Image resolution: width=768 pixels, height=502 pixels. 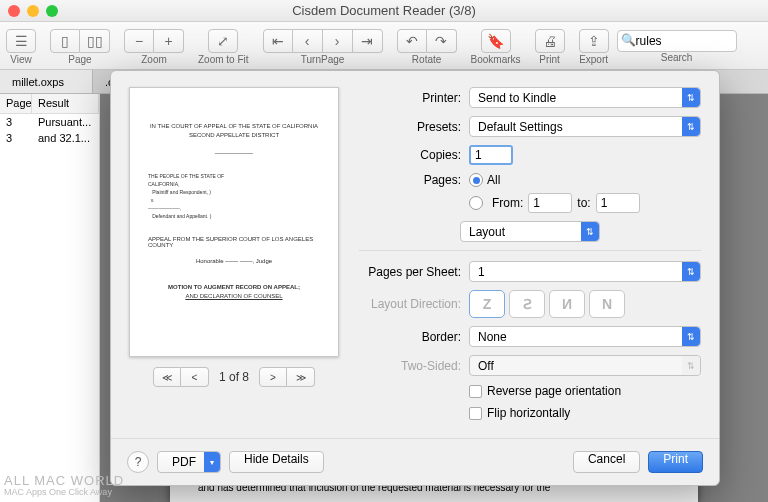 What do you see at coordinates (517, 98) in the screenshot?
I see `printer-value: Send to Kindle` at bounding box center [517, 98].